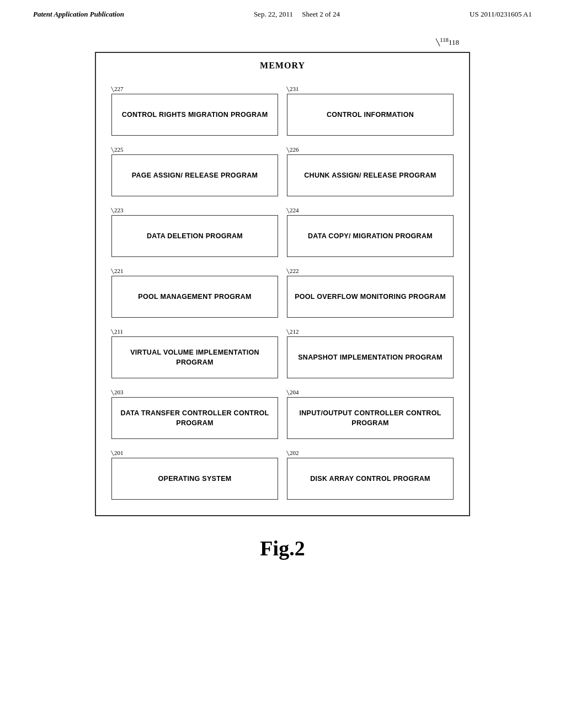 This screenshot has width=565, height=728. What do you see at coordinates (370, 149) in the screenshot?
I see `cell-ref-number: /226` at bounding box center [370, 149].